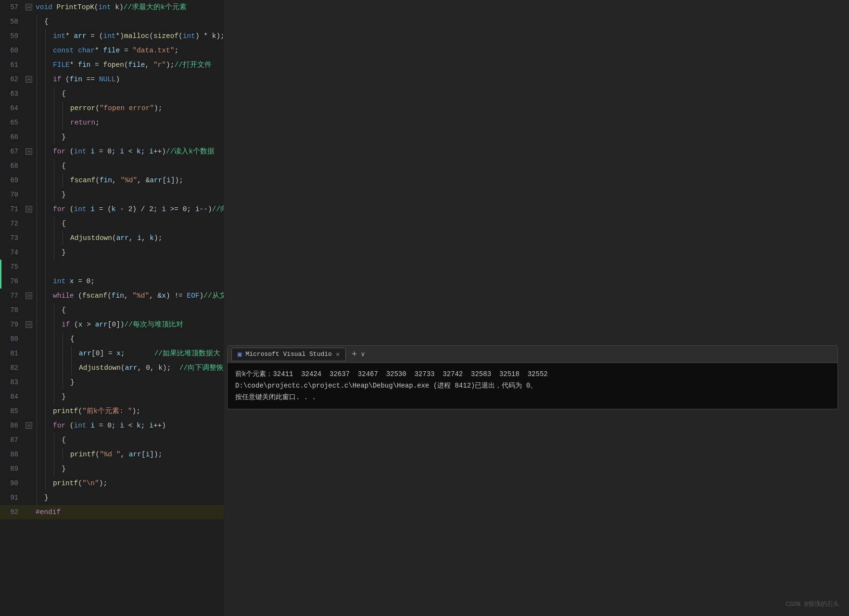  What do you see at coordinates (12, 7) in the screenshot?
I see `line-number: 57` at bounding box center [12, 7].